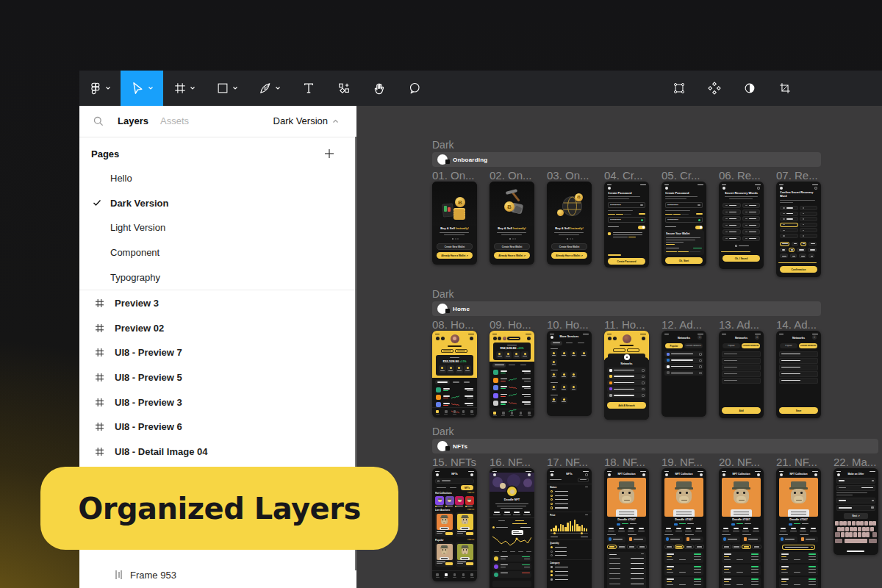 This screenshot has height=588, width=882. What do you see at coordinates (797, 325) in the screenshot?
I see `frame-title-label: 14. Ad...` at bounding box center [797, 325].